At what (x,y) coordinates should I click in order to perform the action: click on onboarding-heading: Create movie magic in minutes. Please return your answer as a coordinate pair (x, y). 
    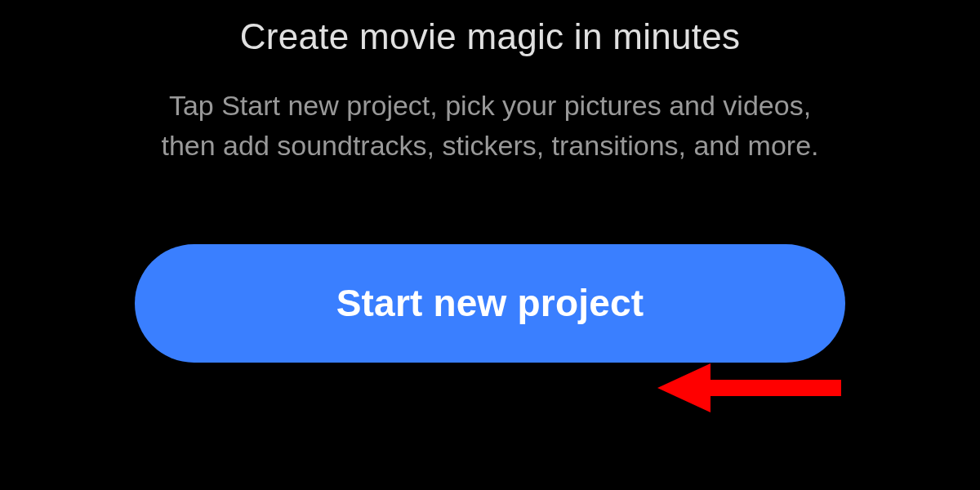
    Looking at the image, I should click on (490, 37).